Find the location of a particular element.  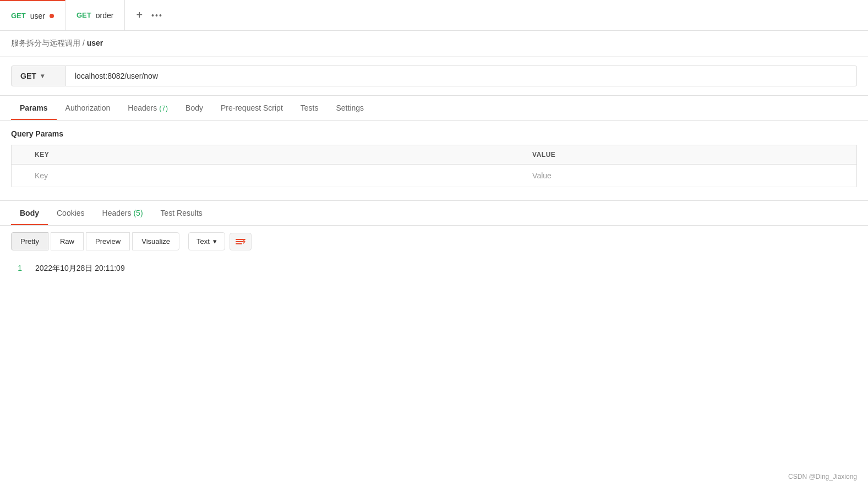

footer-text: CSDN @Ding_Jiaxiong is located at coordinates (822, 477).